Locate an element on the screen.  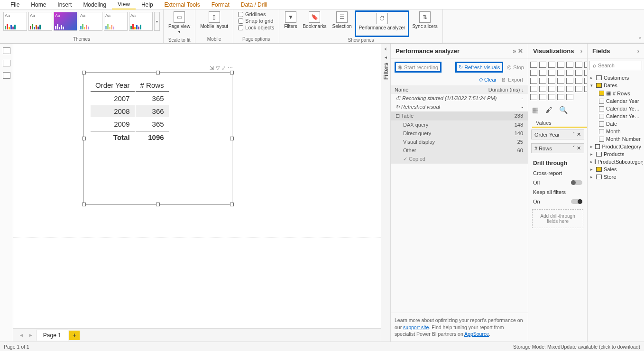
scale-label: Scale to fit is located at coordinates (179, 40).